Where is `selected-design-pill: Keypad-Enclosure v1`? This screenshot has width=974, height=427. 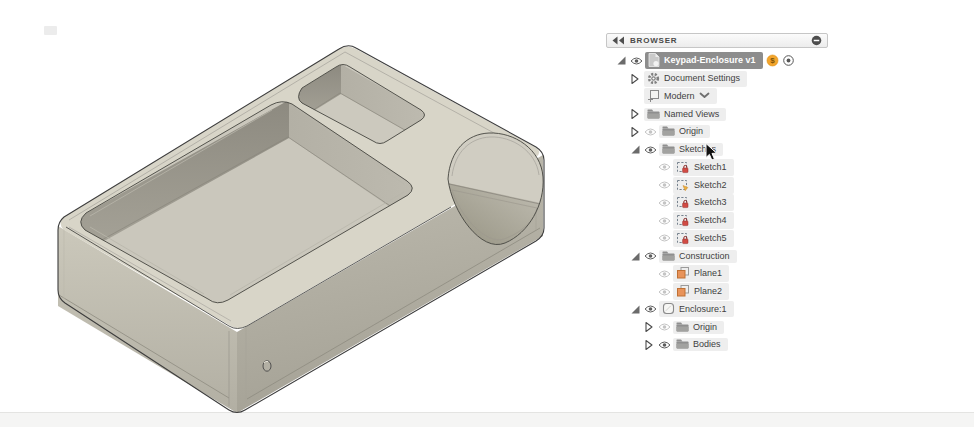 selected-design-pill: Keypad-Enclosure v1 is located at coordinates (704, 60).